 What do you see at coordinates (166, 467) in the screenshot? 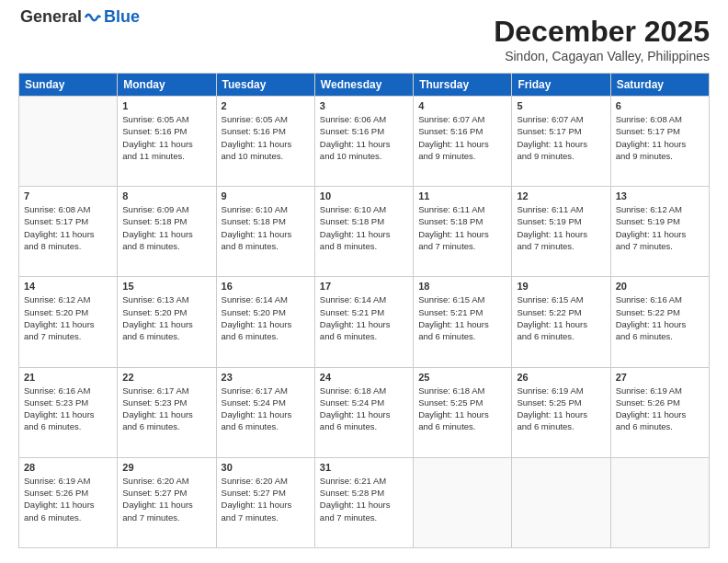
I see `day-number: 29` at bounding box center [166, 467].